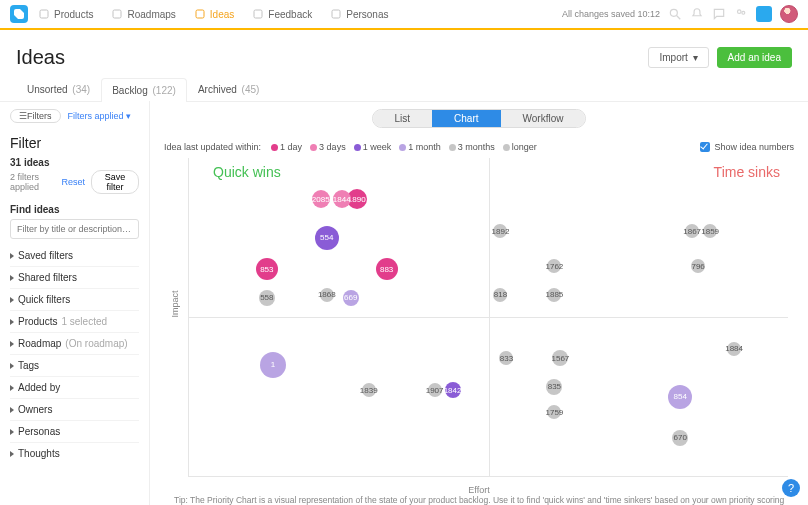 Image resolution: width=808 pixels, height=505 pixels. What do you see at coordinates (74, 210) in the screenshot?
I see `find-ideas-label: Find ideas` at bounding box center [74, 210].